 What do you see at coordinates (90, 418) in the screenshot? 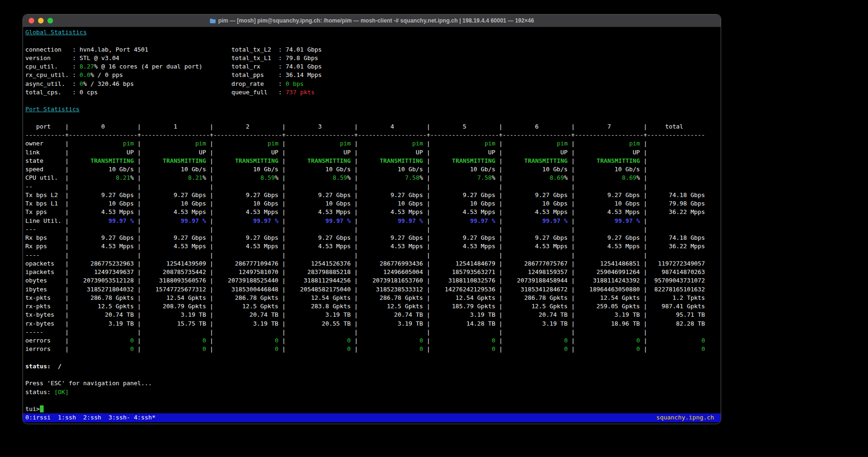
I see `statusbar-windows: 0:irssi 1:ssh 2:ssh 3:ssh- 4:ssh*` at bounding box center [90, 418].